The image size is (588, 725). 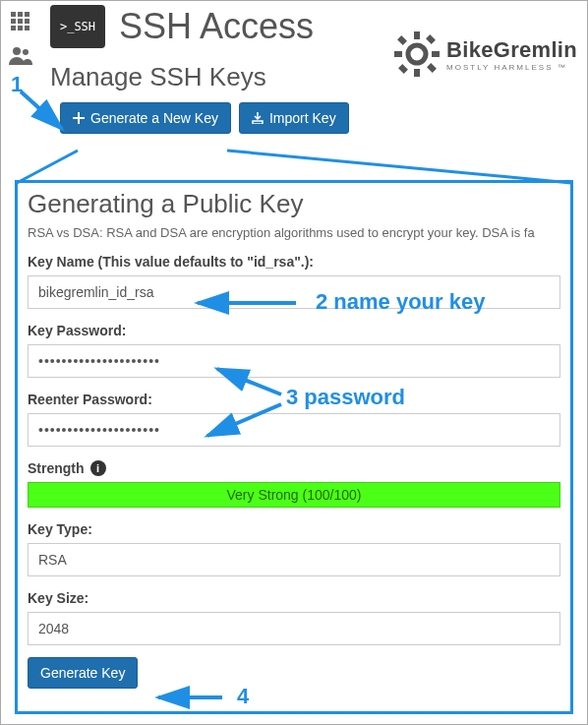 I want to click on panel-title: Generating a Public Key, so click(x=294, y=205).